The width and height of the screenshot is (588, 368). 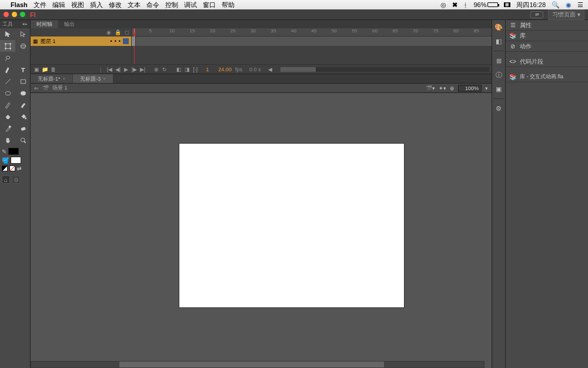 I want to click on step-forward-button: |▶, so click(x=134, y=69).